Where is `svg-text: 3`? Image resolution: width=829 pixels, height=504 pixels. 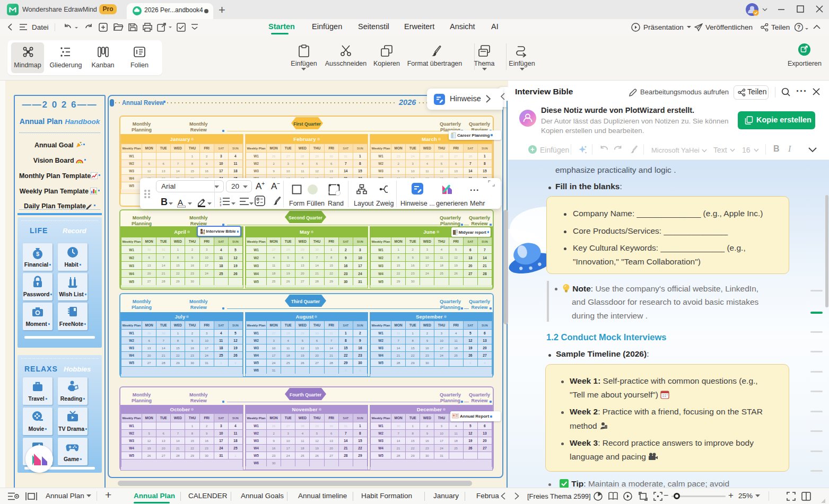 svg-text: 3 is located at coordinates (221, 205).